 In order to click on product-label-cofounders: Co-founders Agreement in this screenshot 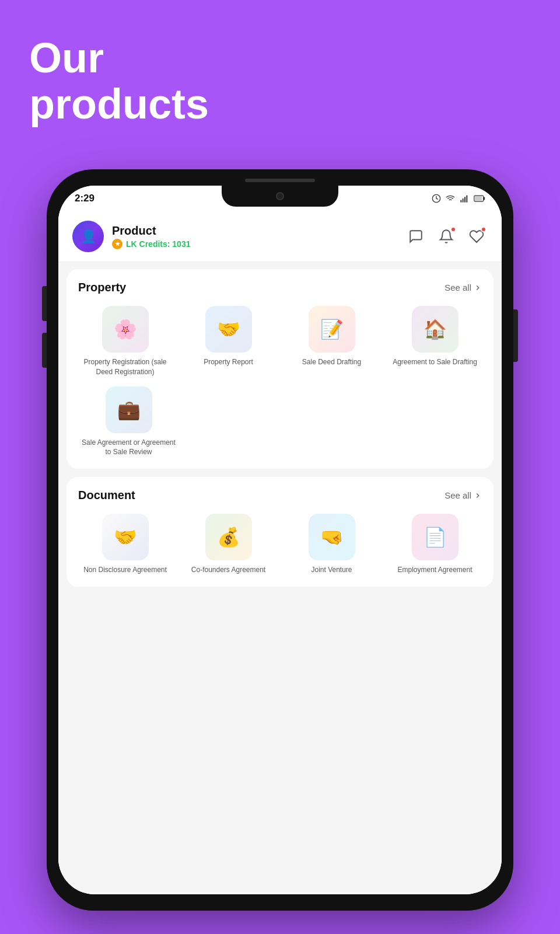, I will do `click(229, 570)`.